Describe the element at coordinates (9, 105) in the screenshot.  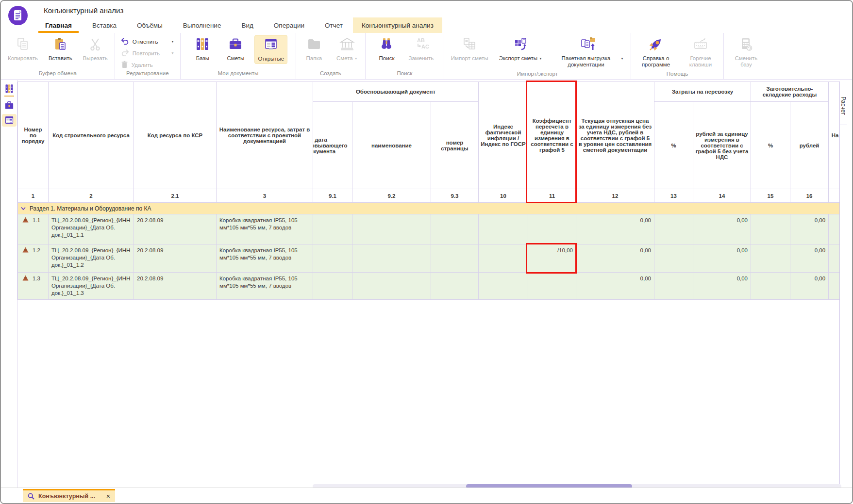
I see `rail-estimates-button` at that location.